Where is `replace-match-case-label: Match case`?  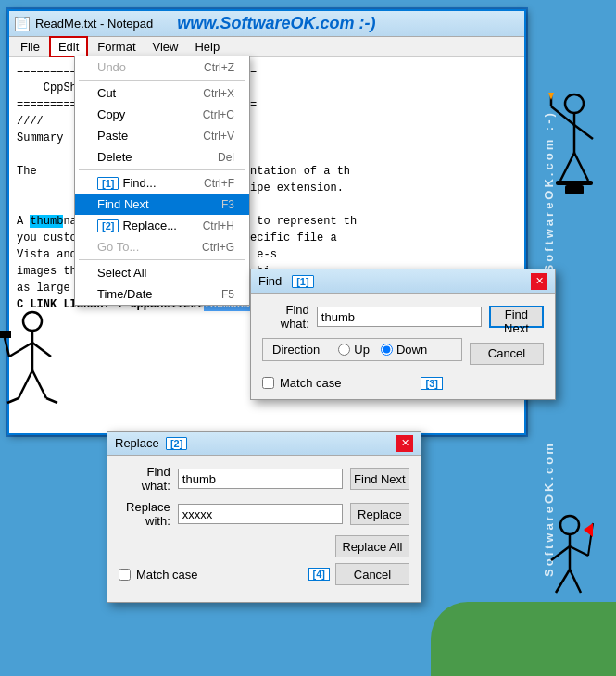
replace-match-case-label: Match case is located at coordinates (167, 574).